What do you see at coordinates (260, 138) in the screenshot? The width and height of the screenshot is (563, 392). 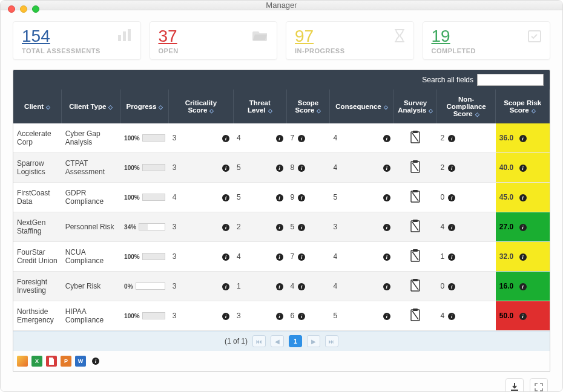 I see `cell-threat: 4i` at bounding box center [260, 138].